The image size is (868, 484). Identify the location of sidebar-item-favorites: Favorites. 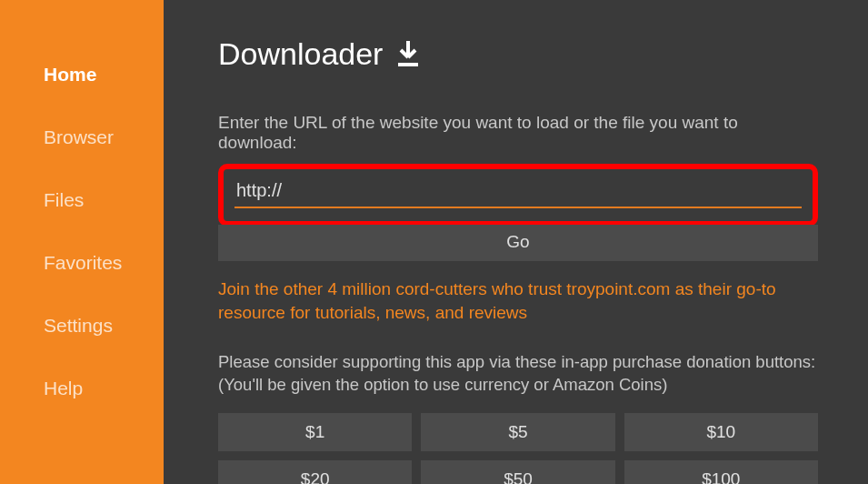
(82, 263).